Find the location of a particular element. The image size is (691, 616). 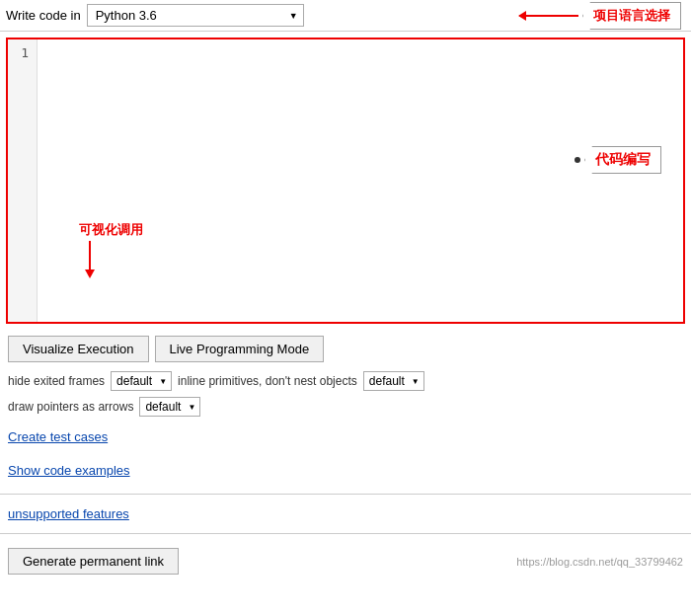

option-2-select: default true false is located at coordinates (394, 381).